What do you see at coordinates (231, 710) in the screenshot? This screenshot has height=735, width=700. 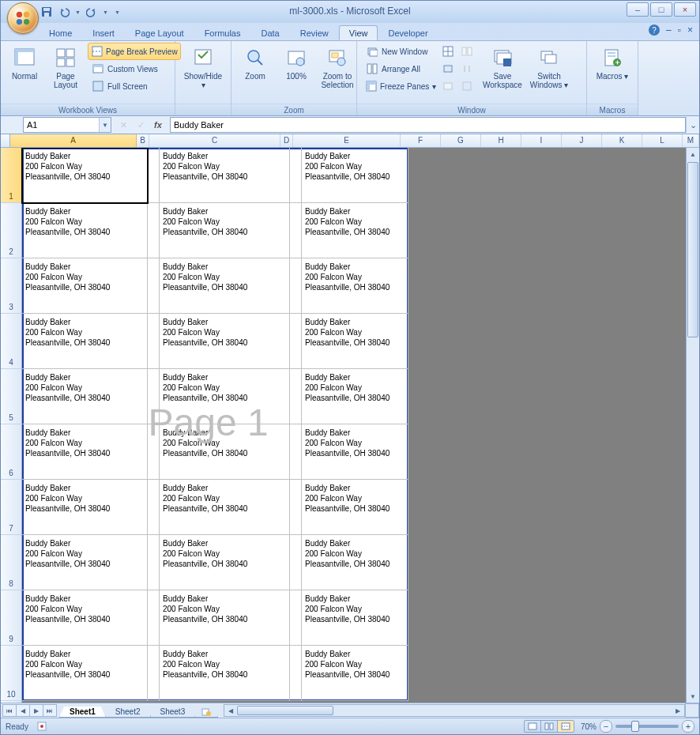 I see `scroll-left-icon: ◀` at bounding box center [231, 710].